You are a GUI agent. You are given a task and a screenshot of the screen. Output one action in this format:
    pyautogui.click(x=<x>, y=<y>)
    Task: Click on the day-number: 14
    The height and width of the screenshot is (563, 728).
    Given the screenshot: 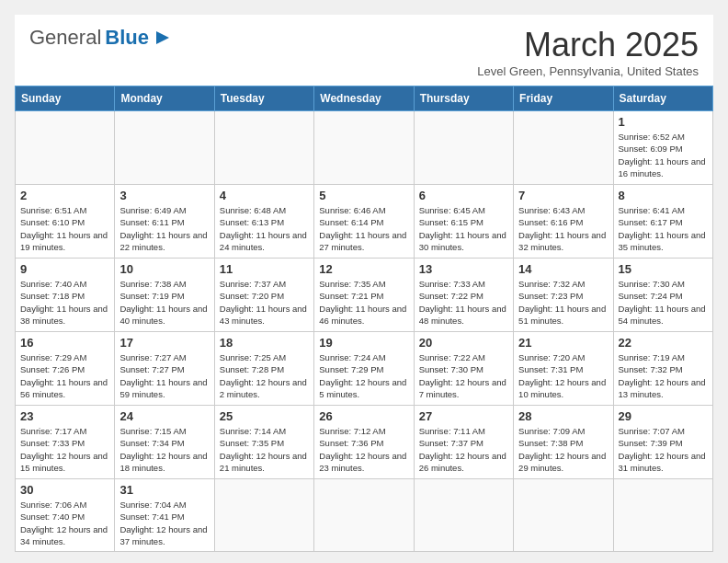 What is the action you would take?
    pyautogui.click(x=563, y=269)
    